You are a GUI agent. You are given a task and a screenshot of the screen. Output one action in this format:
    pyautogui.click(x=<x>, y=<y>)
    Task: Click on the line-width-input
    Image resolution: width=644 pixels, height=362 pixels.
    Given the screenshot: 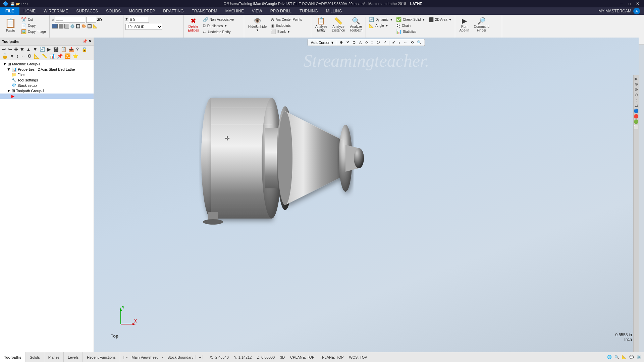 What is the action you would take?
    pyautogui.click(x=91, y=20)
    